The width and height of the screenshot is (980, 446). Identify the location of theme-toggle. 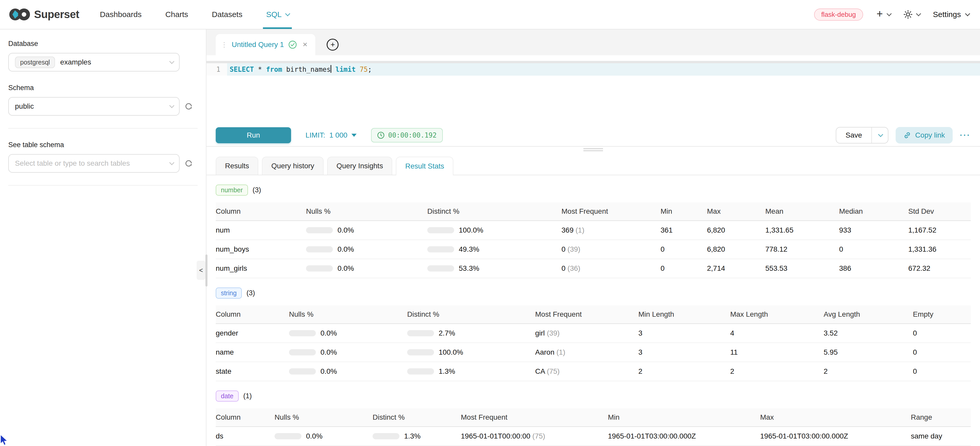
(912, 14).